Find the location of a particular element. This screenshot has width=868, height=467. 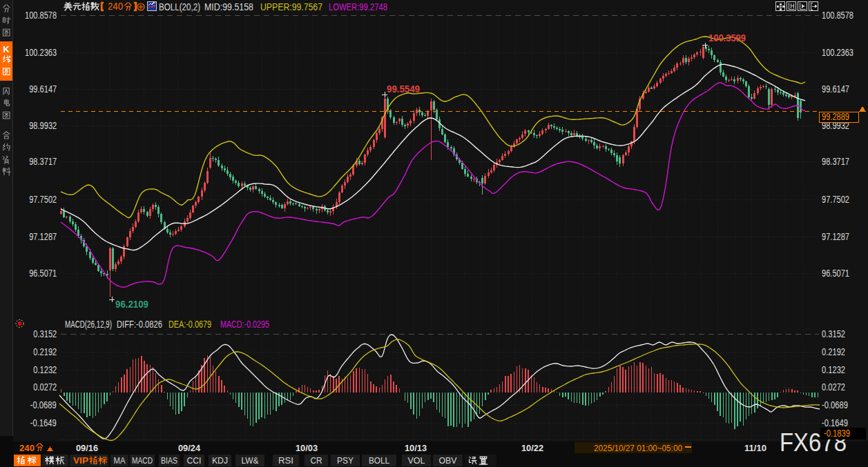

svg-text: KDJ is located at coordinates (220, 461).